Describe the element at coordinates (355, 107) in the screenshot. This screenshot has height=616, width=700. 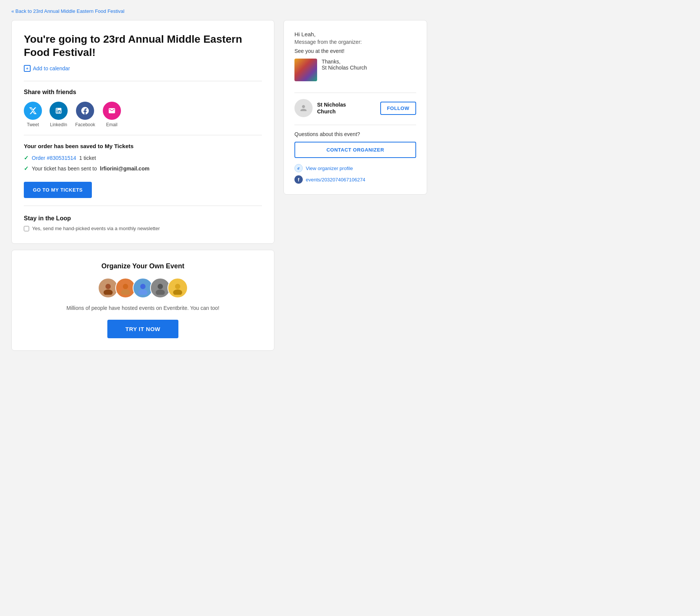
I see `organizer-panel: Hi Leah, Message from the organizer: See…` at that location.